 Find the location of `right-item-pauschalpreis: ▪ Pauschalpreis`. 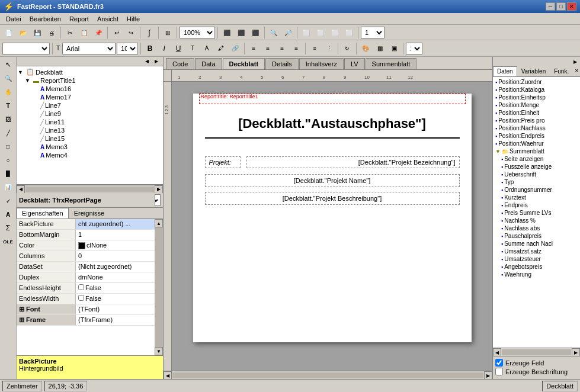

right-item-pauschalpreis: ▪ Pauschalpreis is located at coordinates (539, 236).